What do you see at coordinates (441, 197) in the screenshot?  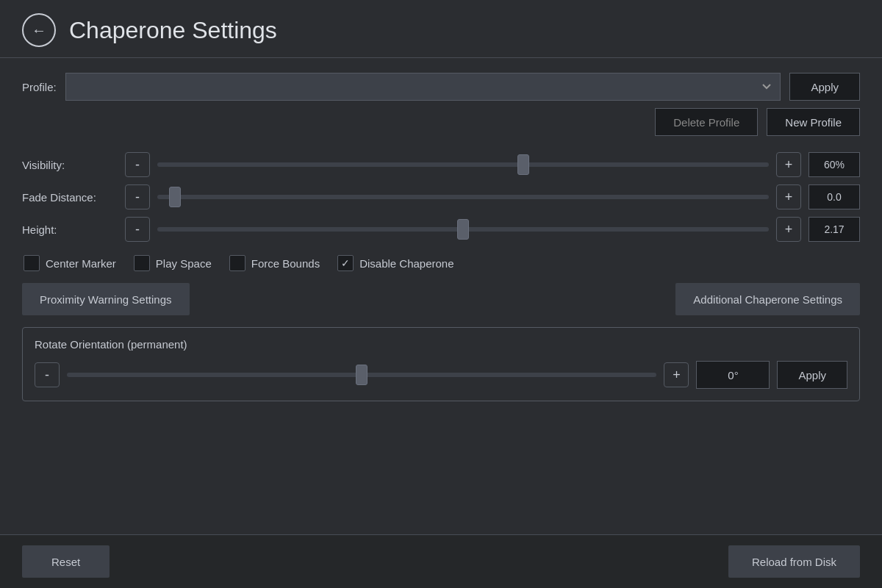 I see `sliders-section: Visibility: - + 60% Fade Distance: - + 0…` at bounding box center [441, 197].